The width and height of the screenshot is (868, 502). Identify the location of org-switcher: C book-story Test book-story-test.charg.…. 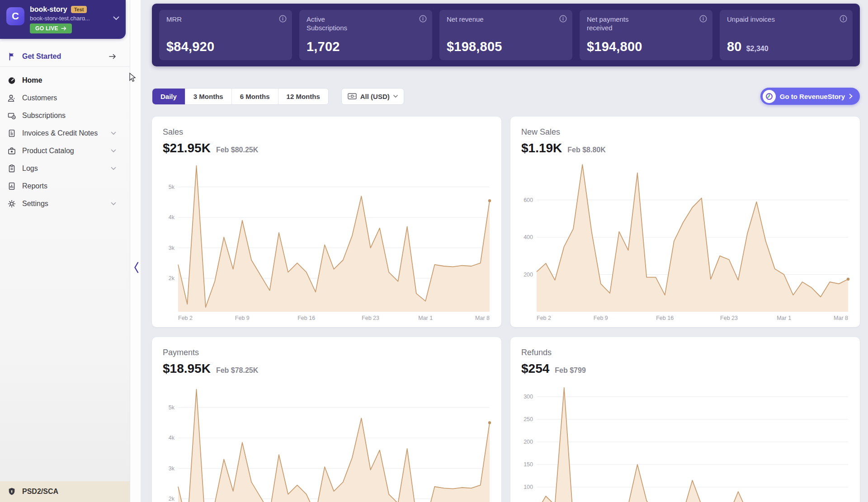
(63, 19).